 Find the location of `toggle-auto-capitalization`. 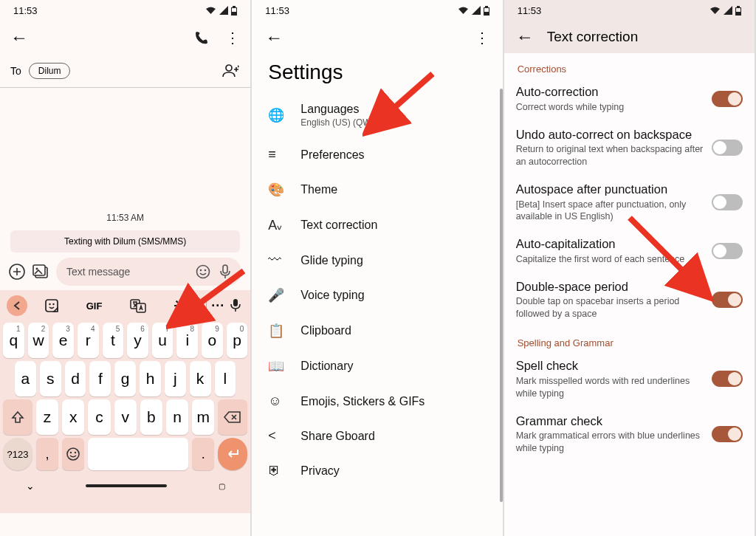

toggle-auto-capitalization is located at coordinates (727, 251).